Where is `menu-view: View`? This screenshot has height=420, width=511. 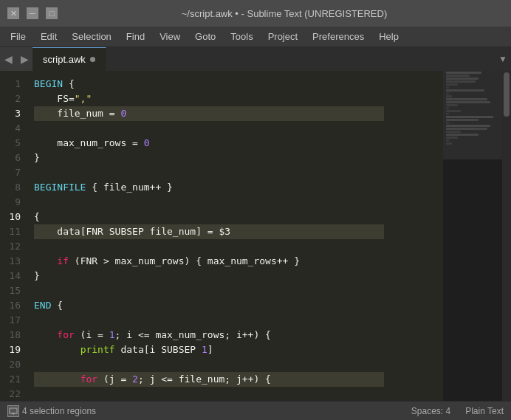
menu-view: View is located at coordinates (170, 37).